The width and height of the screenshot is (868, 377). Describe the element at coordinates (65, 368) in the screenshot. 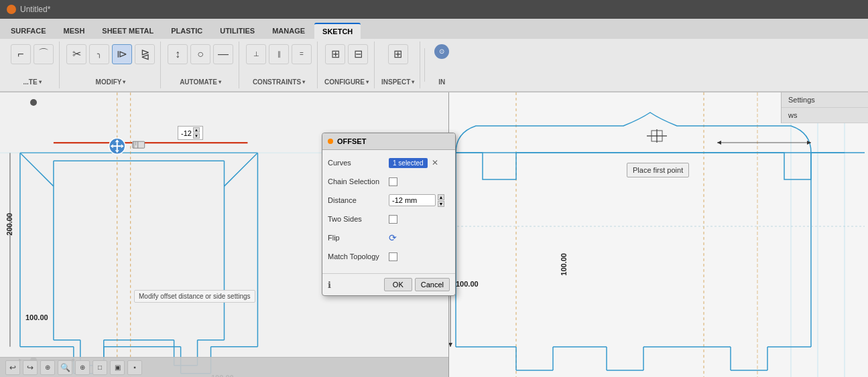

I see `zoom-btn: 🔍` at that location.